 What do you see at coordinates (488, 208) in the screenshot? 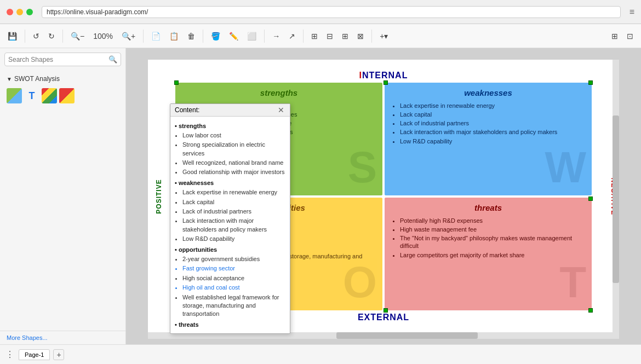
I see `threats-title: threats` at bounding box center [488, 208].